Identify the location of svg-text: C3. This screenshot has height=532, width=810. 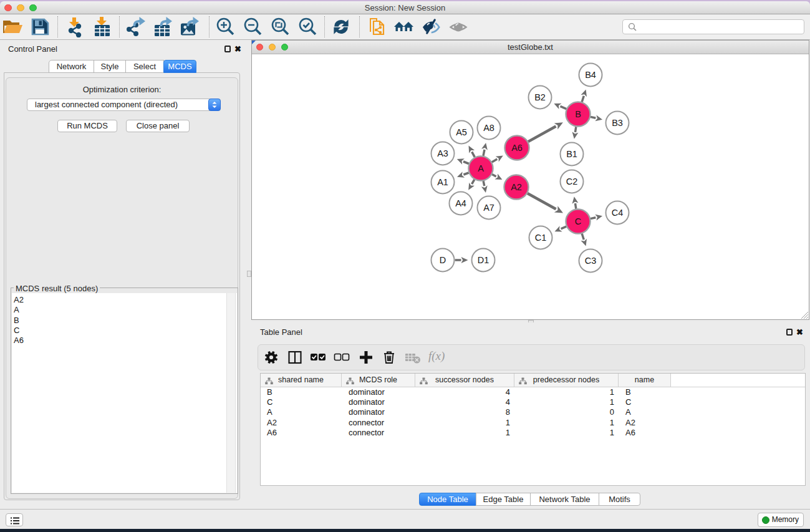
(591, 261).